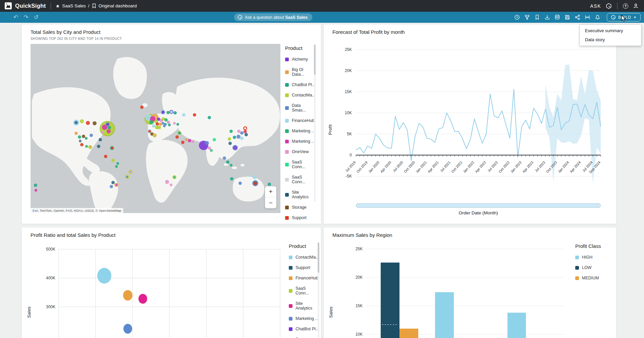 Image resolution: width=644 pixels, height=338 pixels. I want to click on ask-question-pill: Ask a question about SaaS Sales, so click(273, 17).